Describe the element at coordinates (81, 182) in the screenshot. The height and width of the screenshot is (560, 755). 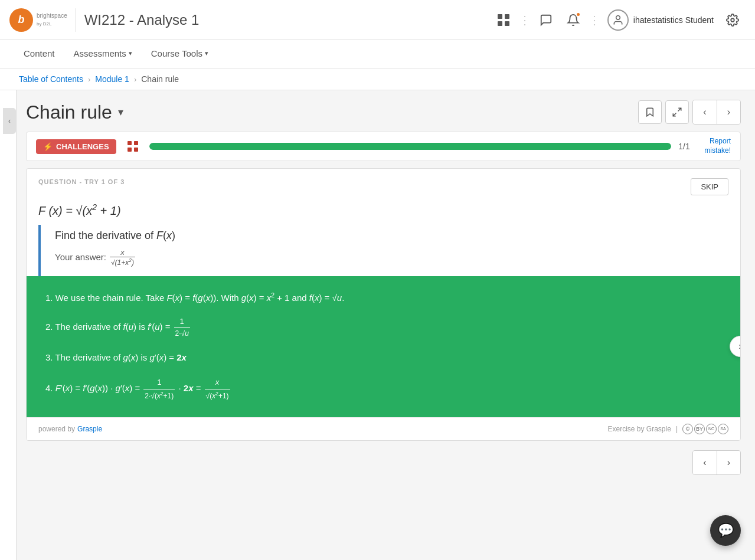
I see `question-label: QUESTION - TRY 1 OF 3` at that location.